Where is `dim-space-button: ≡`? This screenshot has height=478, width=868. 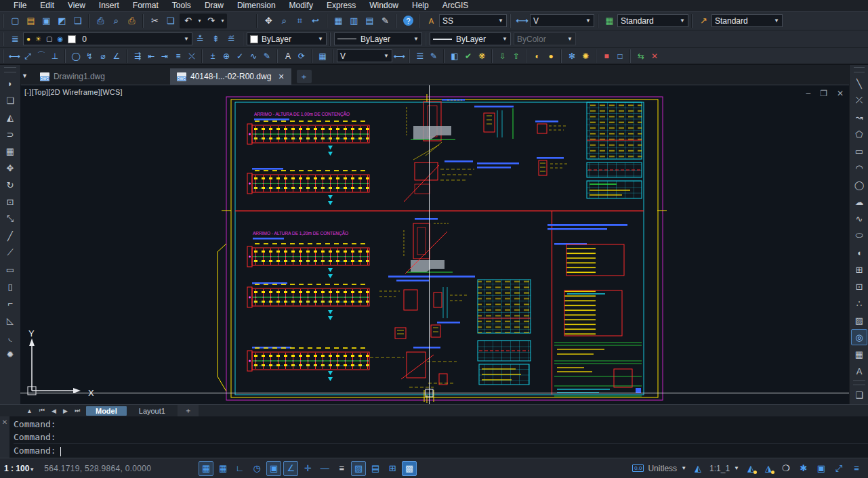 dim-space-button: ≡ is located at coordinates (178, 56).